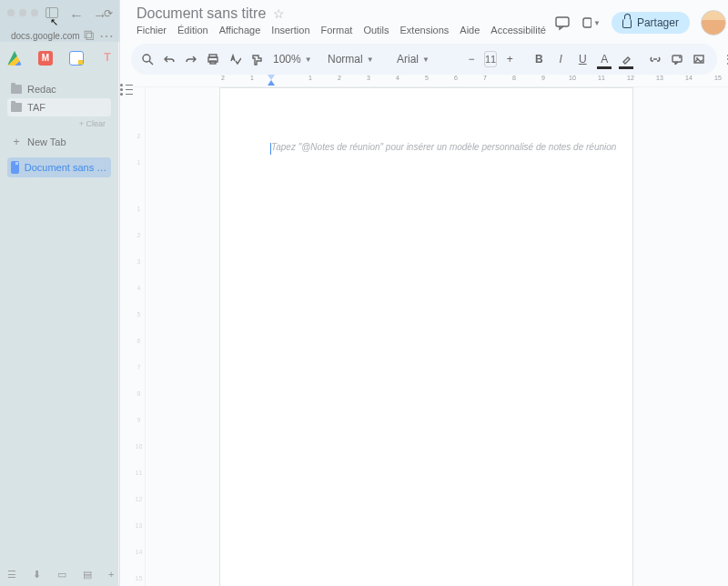  What do you see at coordinates (107, 58) in the screenshot?
I see `fav-app-icon: T` at bounding box center [107, 58].